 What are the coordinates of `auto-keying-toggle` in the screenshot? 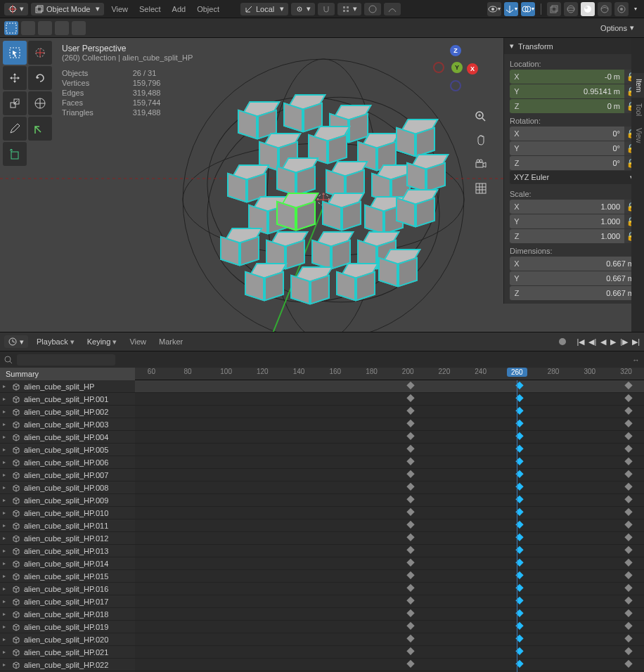 It's located at (562, 342).